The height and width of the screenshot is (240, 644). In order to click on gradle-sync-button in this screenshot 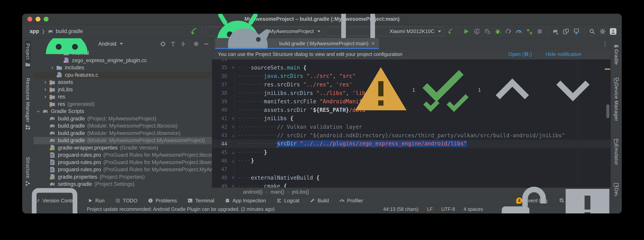, I will do `click(556, 32)`.